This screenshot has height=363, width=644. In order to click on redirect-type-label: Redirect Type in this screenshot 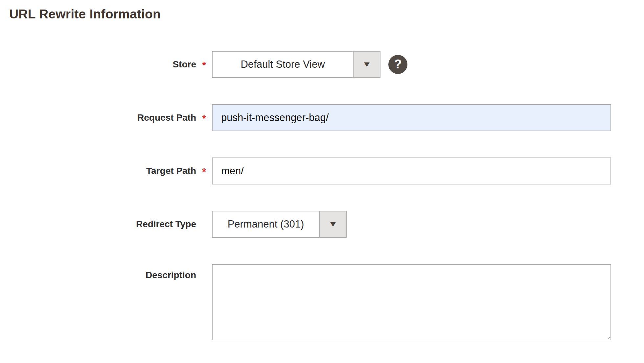, I will do `click(166, 224)`.